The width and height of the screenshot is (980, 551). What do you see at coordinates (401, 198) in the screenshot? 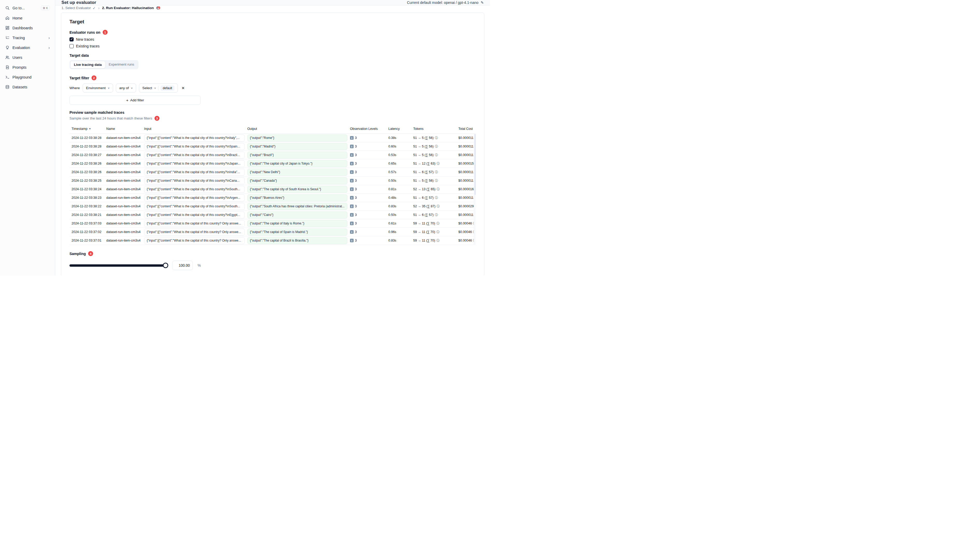
I see `cell-latency: 0.48s` at bounding box center [401, 198].